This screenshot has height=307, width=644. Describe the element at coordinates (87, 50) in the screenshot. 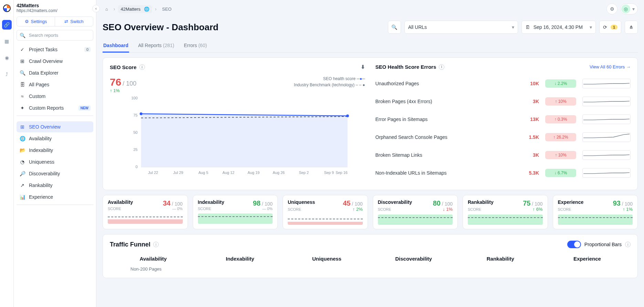

I see `nav-badge: 0` at that location.